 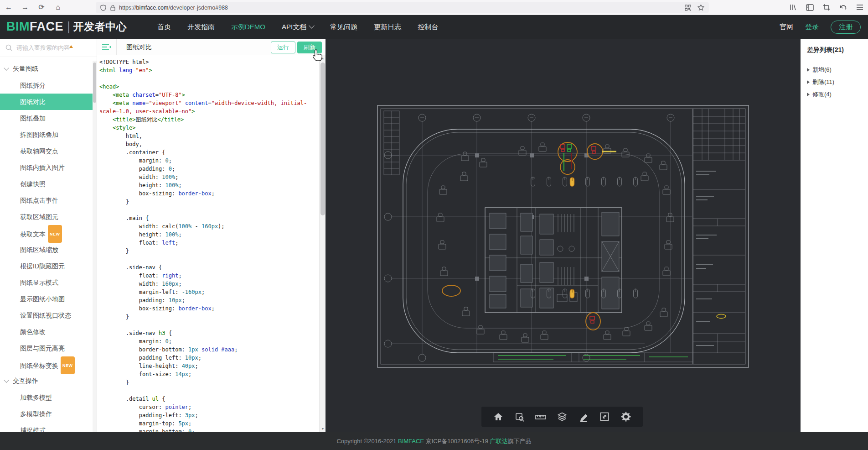 What do you see at coordinates (283, 47) in the screenshot?
I see `run-button: 运行` at bounding box center [283, 47].